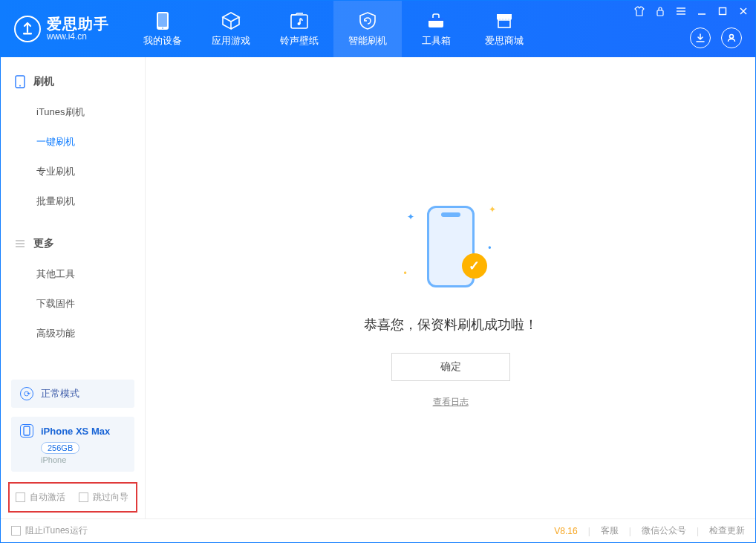  What do you see at coordinates (27, 29) in the screenshot?
I see `logo-icon` at bounding box center [27, 29].